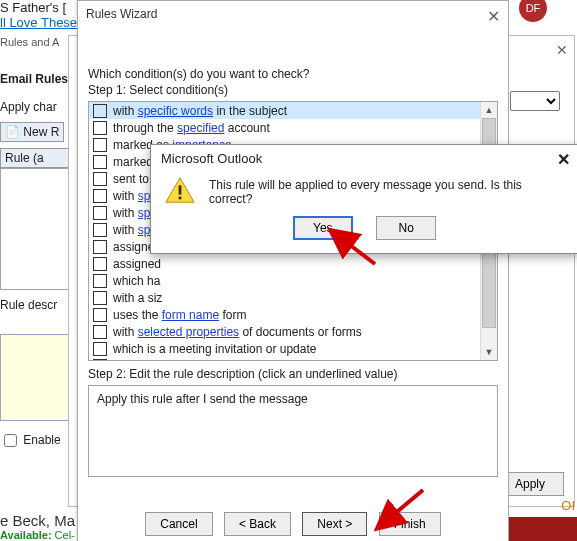 This screenshot has height=541, width=577. What do you see at coordinates (200, 111) in the screenshot?
I see `condition-text: with specific words in the subject` at bounding box center [200, 111].